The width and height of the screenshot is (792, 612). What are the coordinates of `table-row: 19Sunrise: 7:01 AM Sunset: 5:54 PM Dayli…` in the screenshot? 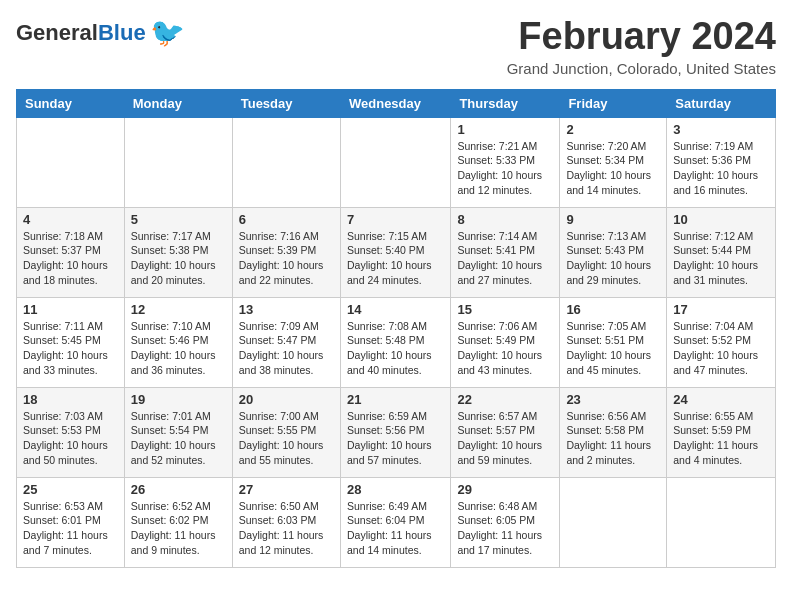 It's located at (178, 432).